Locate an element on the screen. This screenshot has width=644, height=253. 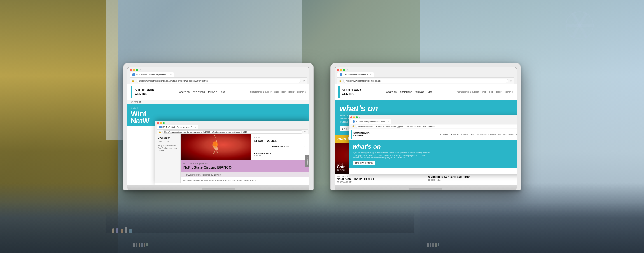
right-url-text: https://www.southbankcentre.co.uk is located at coordinates (363, 81).